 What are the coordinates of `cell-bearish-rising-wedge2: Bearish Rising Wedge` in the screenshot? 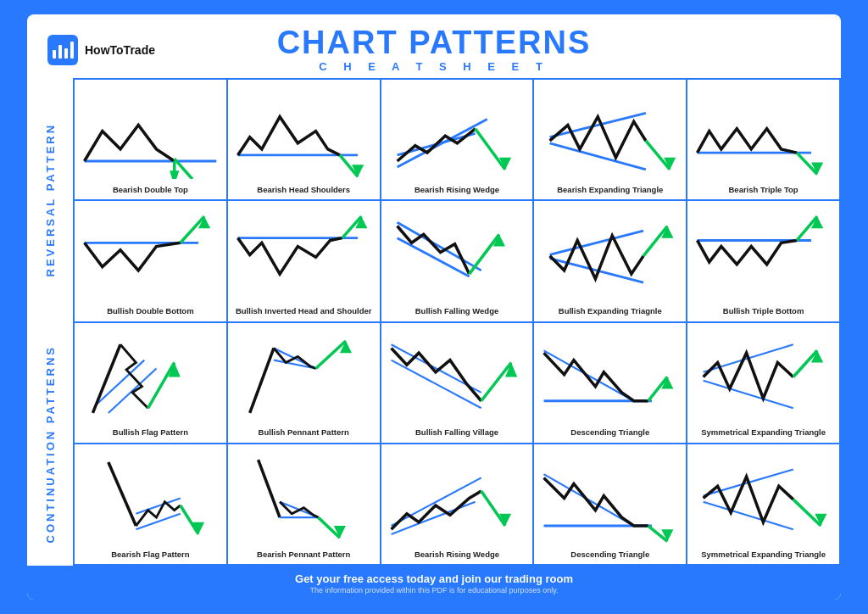 It's located at (458, 505).